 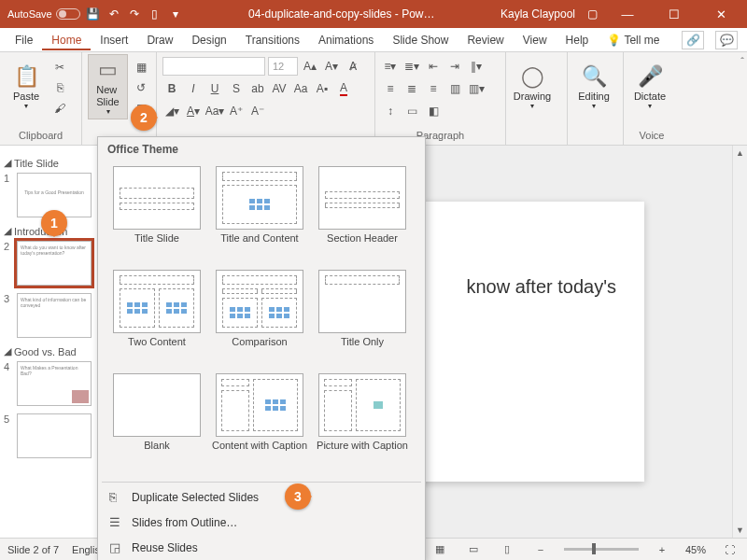 I want to click on thumbnail-2: What do you want to know after today's p…, so click(x=54, y=263).